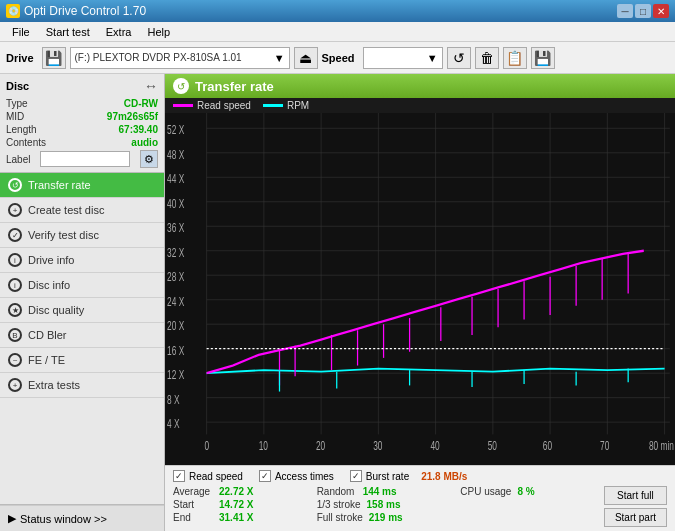 This screenshot has height=531, width=675. I want to click on nav-cd-bler: B CD Bler, so click(82, 336).